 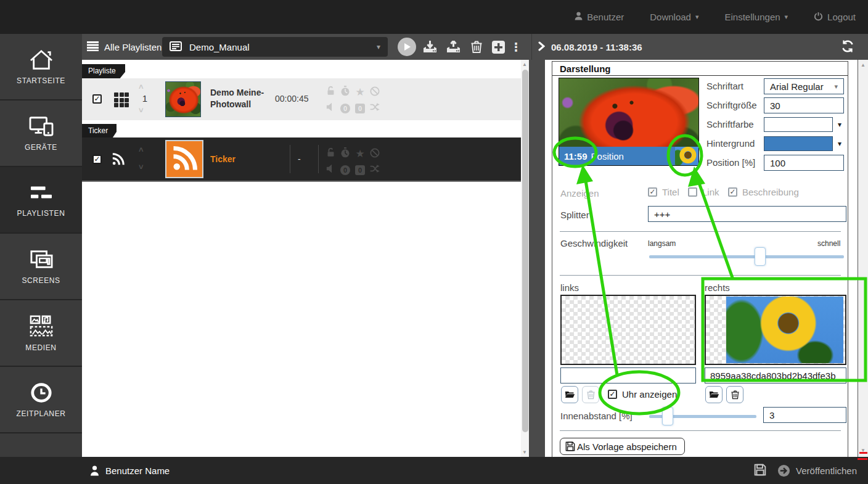 I want to click on schriftart-select: Arial Regular ▾, so click(x=804, y=86).